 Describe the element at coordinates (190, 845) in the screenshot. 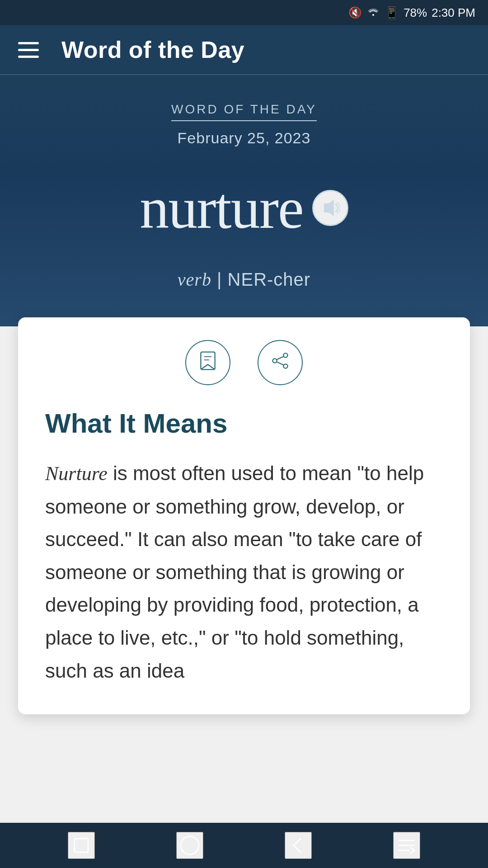

I see `home-button` at that location.